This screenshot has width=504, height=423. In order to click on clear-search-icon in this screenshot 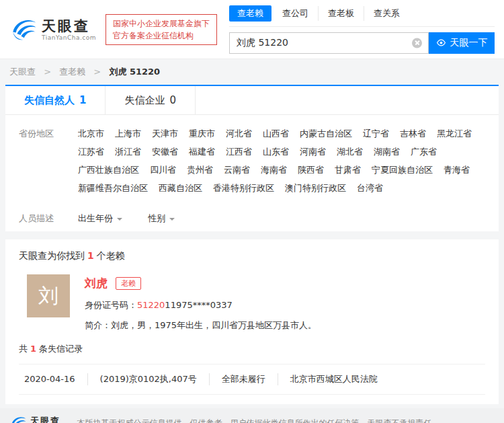, I will do `click(417, 43)`.